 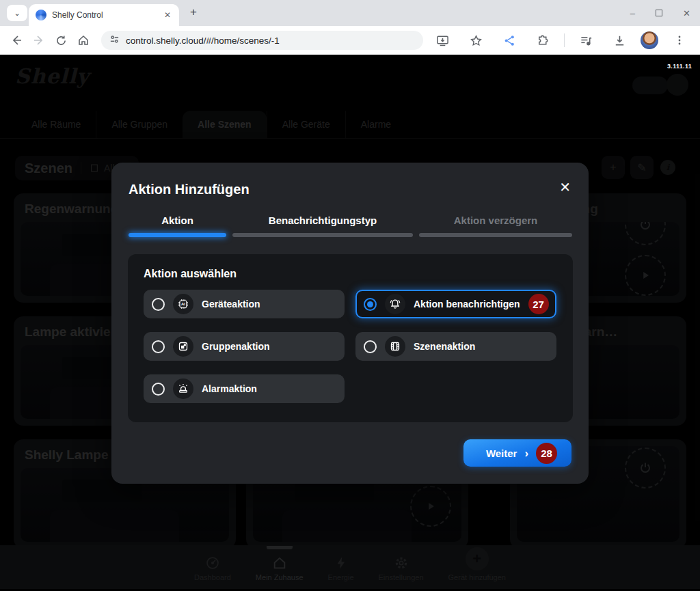 What do you see at coordinates (395, 304) in the screenshot?
I see `notification-bell-icon` at bounding box center [395, 304].